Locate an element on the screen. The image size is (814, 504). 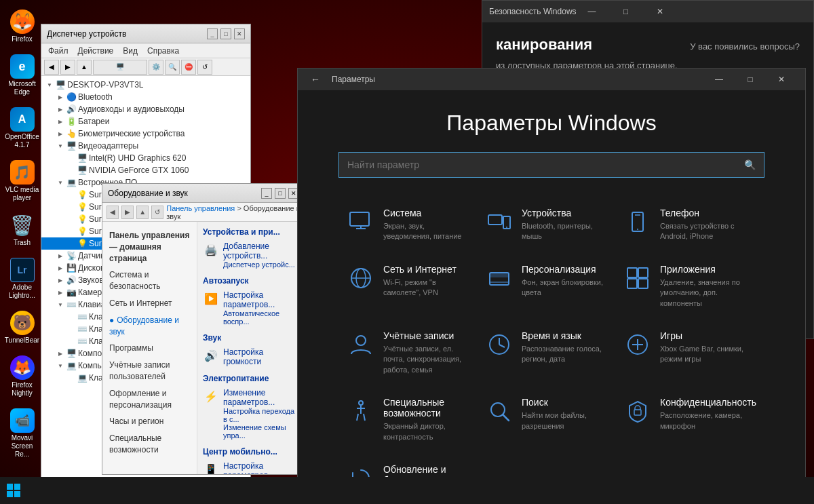
cp-volume-link: Настройка громкости is located at coordinates (261, 357).